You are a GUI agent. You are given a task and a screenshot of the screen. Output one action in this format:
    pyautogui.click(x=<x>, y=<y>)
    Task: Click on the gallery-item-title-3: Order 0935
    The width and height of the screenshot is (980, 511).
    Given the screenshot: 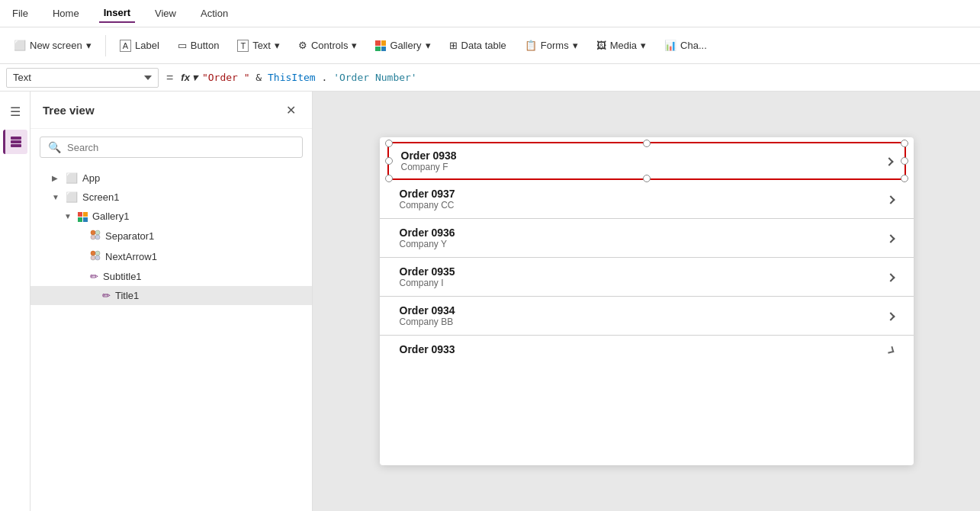 What is the action you would take?
    pyautogui.click(x=427, y=272)
    